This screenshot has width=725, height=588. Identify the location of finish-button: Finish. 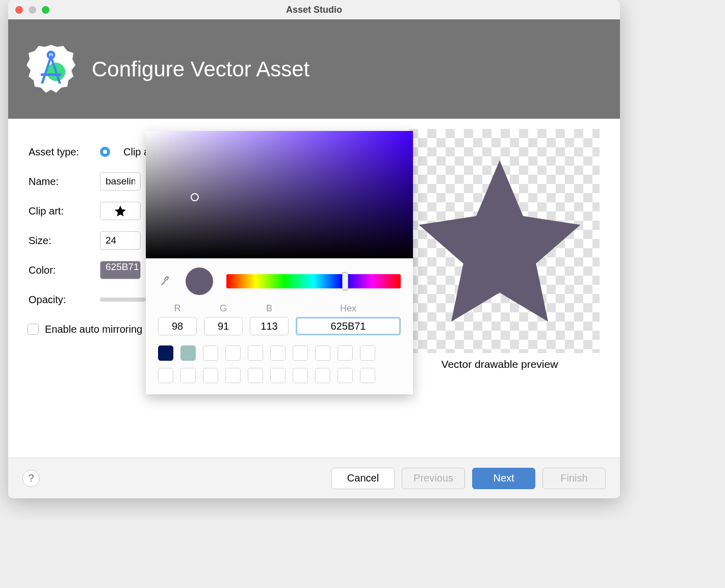
(574, 478).